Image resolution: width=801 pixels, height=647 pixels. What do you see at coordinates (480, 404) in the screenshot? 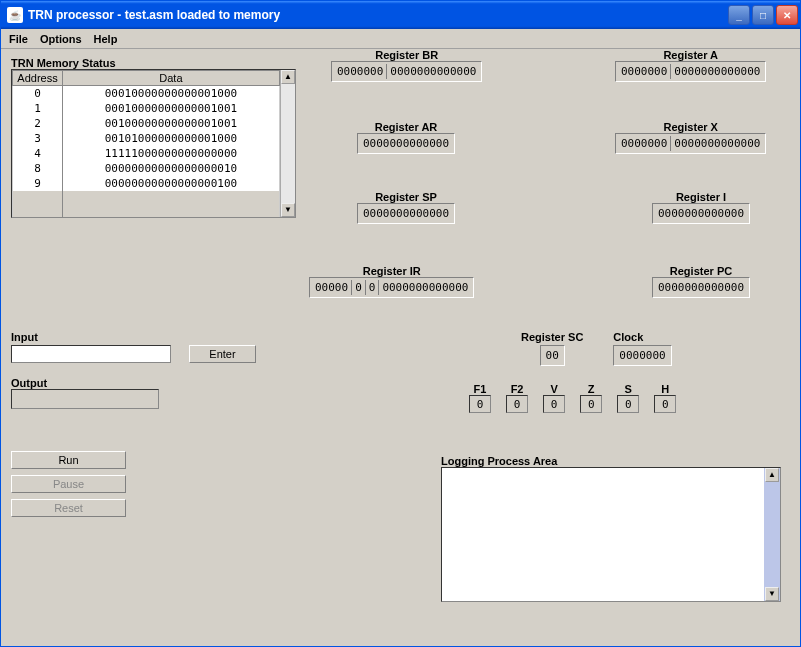
I see `flag-f1-value: 0` at bounding box center [480, 404].